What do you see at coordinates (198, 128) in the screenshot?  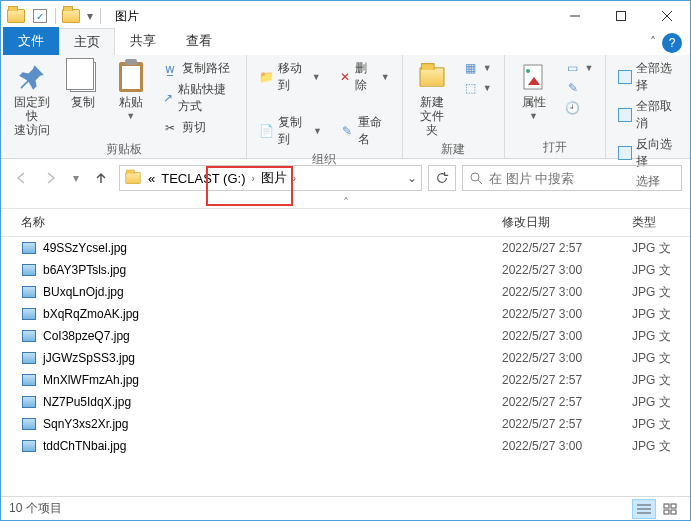 I see `cut-button: ✂剪切` at bounding box center [198, 128].